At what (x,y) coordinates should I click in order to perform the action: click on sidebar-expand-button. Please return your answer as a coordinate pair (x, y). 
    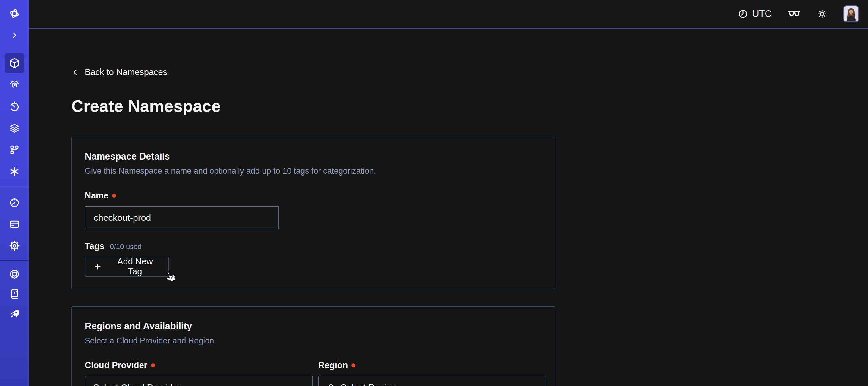
    Looking at the image, I should click on (14, 35).